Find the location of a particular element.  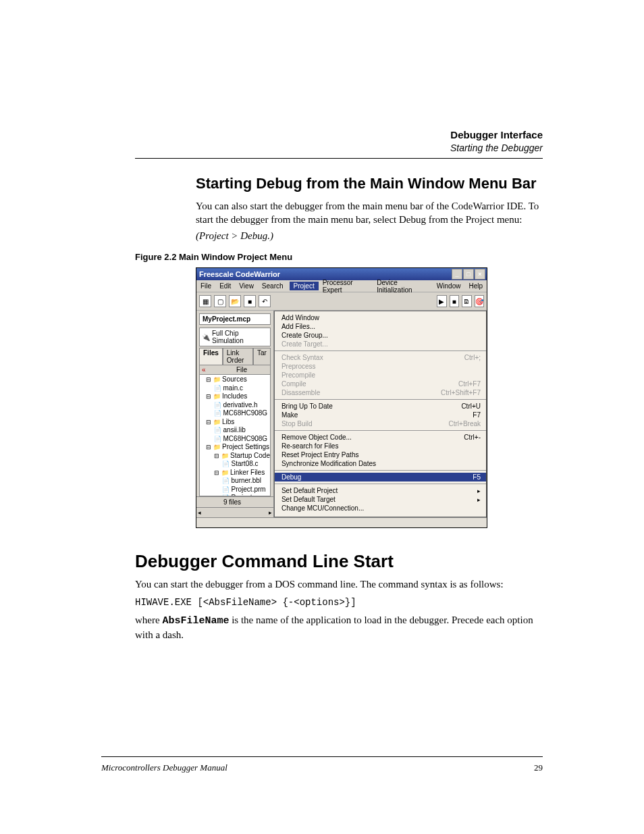

tree-file-project-prm: Project.prm is located at coordinates (235, 490).